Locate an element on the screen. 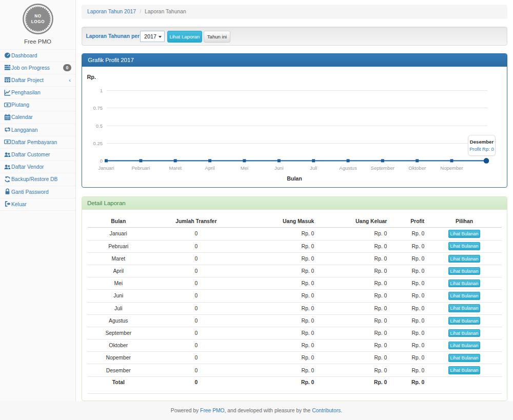  svg-text: Maret is located at coordinates (175, 168).